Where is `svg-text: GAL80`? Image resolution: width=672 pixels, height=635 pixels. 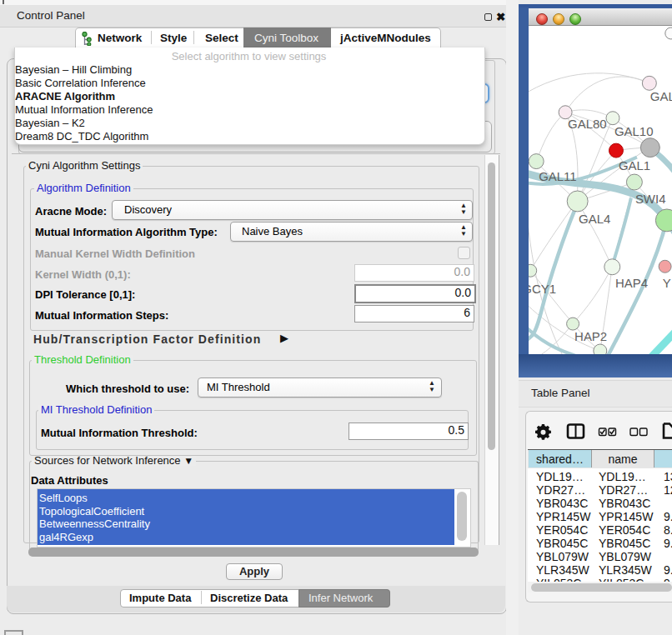 svg-text: GAL80 is located at coordinates (587, 123).